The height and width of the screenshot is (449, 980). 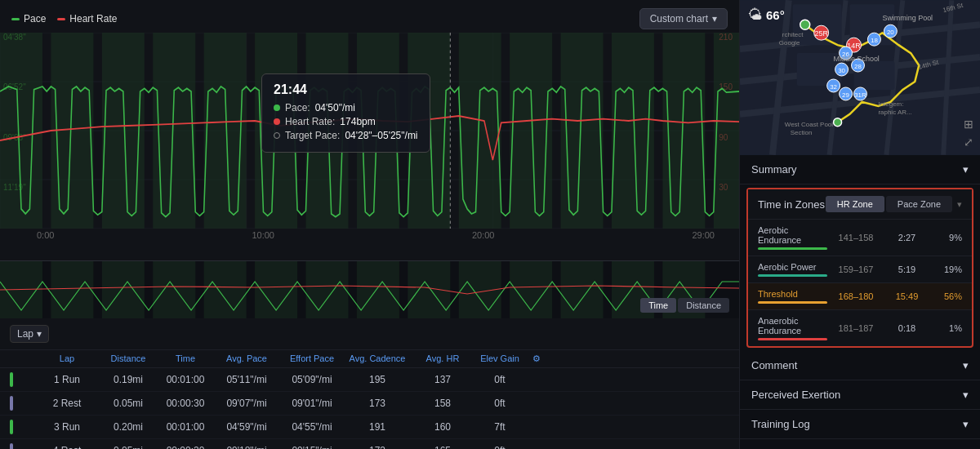 I want to click on svg-text: West Coast Pool, so click(x=808, y=124).